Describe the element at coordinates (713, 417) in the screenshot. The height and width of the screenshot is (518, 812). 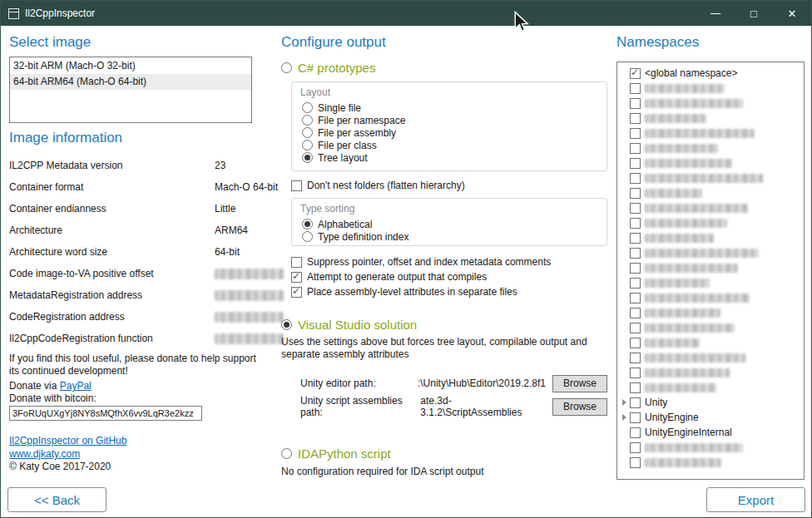
I see `namespace-row: UnityEngine` at that location.